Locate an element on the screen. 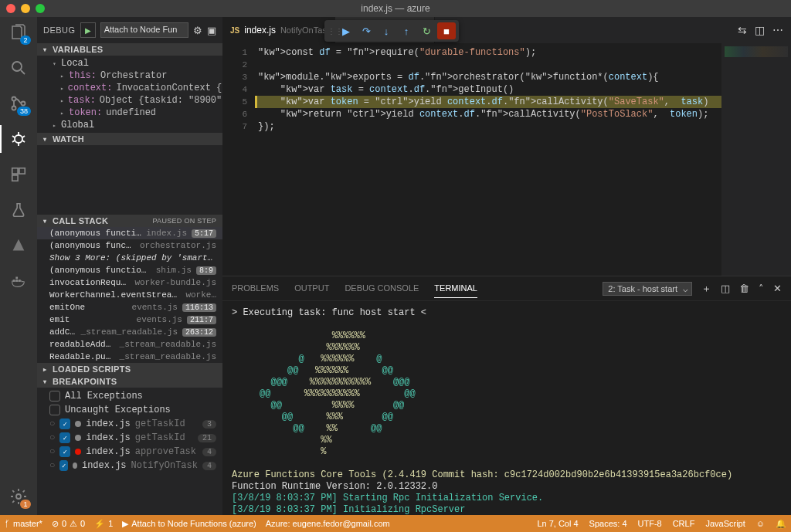 The height and width of the screenshot is (532, 791). language-mode: JavaScript is located at coordinates (725, 524).